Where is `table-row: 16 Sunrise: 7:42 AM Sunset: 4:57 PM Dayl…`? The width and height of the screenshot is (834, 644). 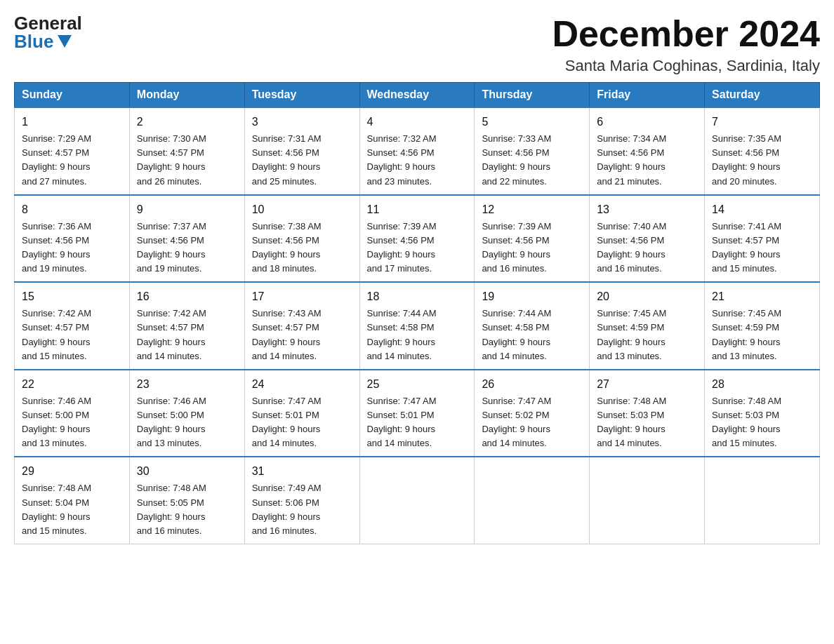
table-row: 16 Sunrise: 7:42 AM Sunset: 4:57 PM Dayl… is located at coordinates (187, 326).